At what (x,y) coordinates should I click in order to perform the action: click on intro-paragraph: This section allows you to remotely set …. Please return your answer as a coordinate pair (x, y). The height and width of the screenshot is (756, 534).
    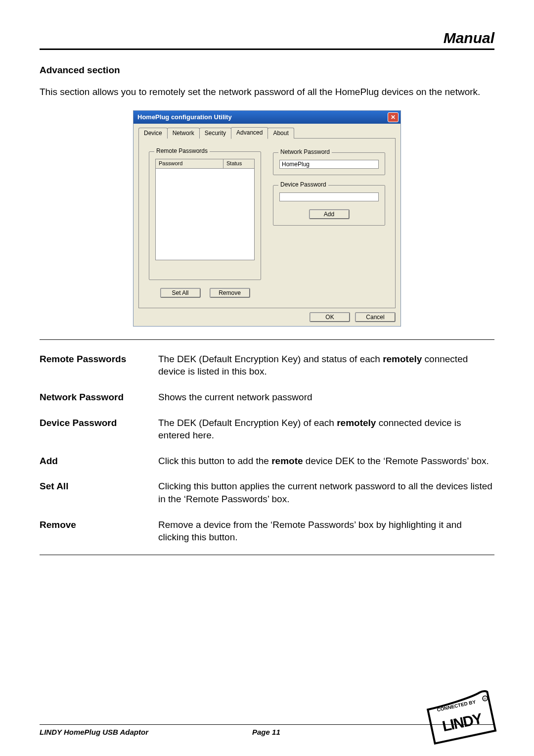
    Looking at the image, I should click on (267, 92).